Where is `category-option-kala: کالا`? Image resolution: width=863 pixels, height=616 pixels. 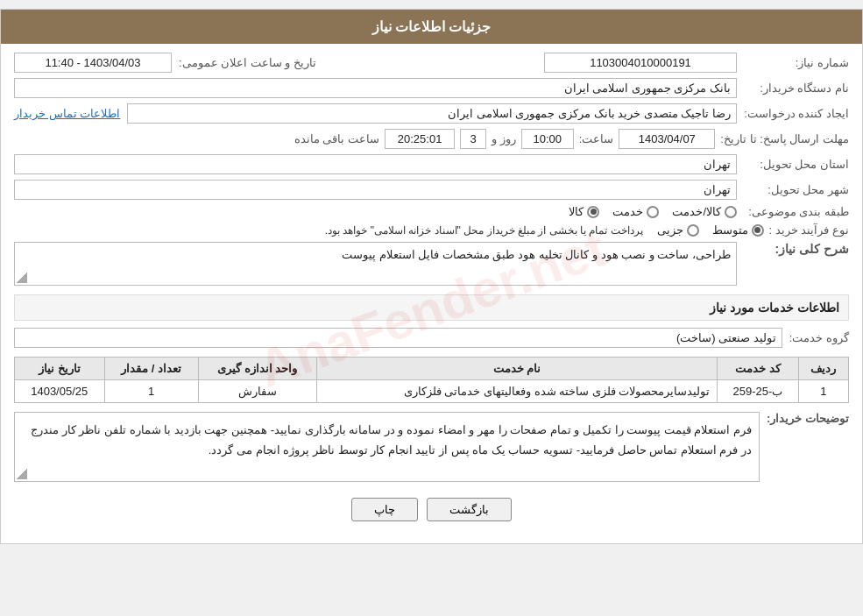 category-option-kala: کالا is located at coordinates (584, 212).